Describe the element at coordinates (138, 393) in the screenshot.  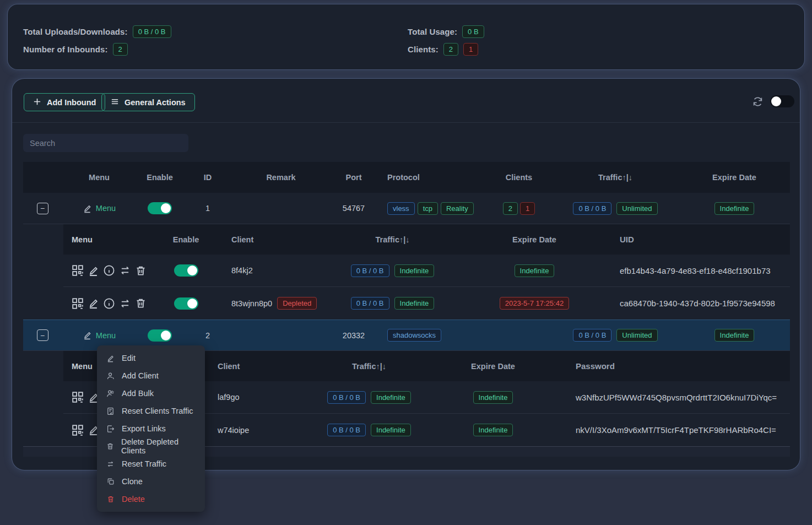
I see `menu-item-label: Add Bulk` at that location.